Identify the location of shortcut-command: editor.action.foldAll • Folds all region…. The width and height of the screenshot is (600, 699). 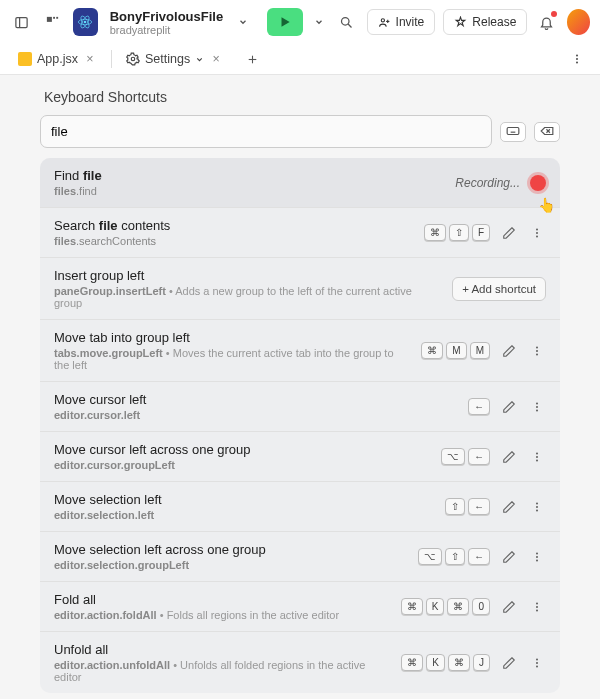
(222, 615).